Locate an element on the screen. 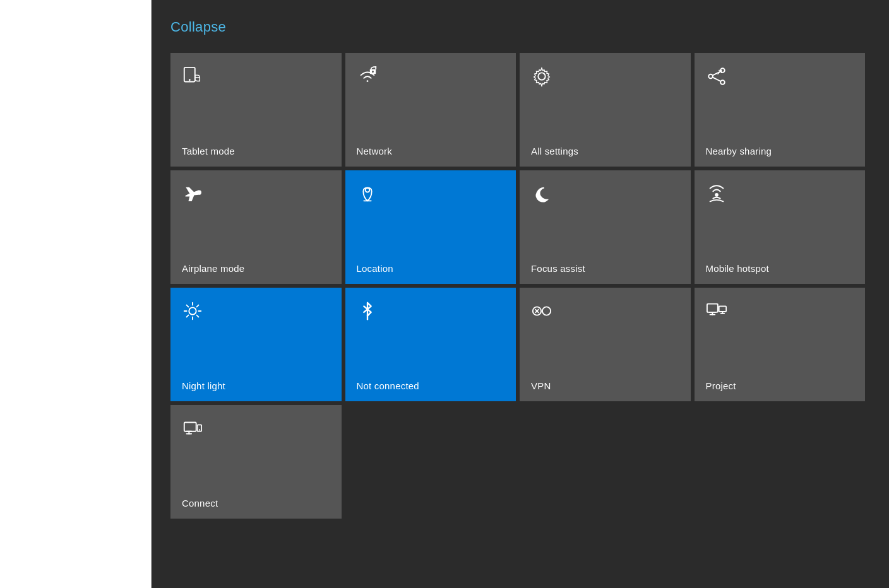 The width and height of the screenshot is (889, 588). airplane-mode-label: Airplane mode is located at coordinates (256, 269).